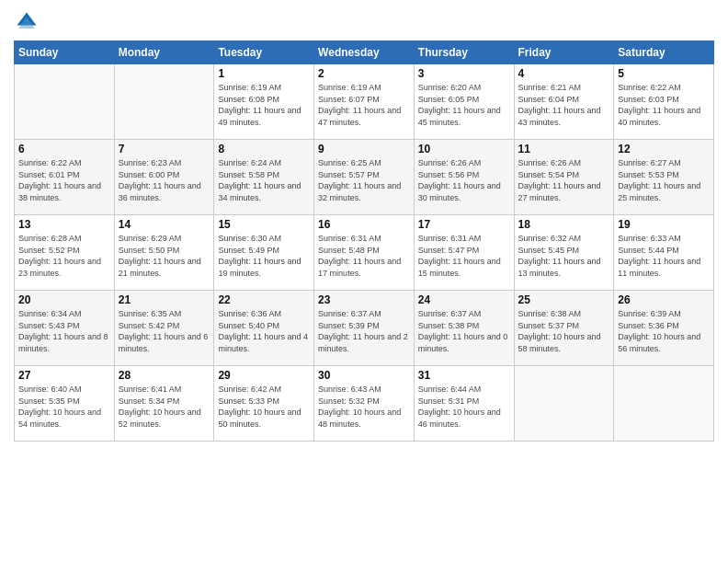  I want to click on day-info: Sunrise: 6:34 AM Sunset: 5:43 PM Dayligh…, so click(64, 331).